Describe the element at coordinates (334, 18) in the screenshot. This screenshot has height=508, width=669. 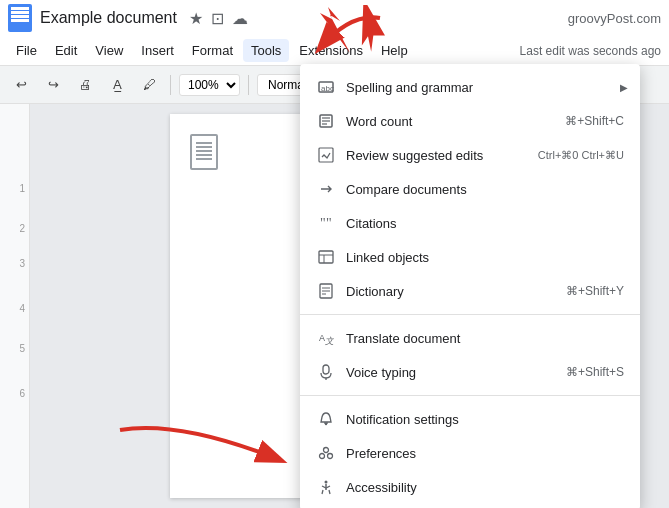
I see `title-bar: Example document ★ ⊡ ☁ groovyPost.com` at that location.